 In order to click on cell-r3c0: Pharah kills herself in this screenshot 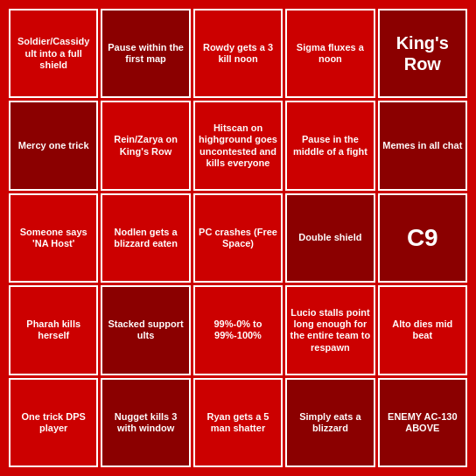, I will do `click(53, 330)`.